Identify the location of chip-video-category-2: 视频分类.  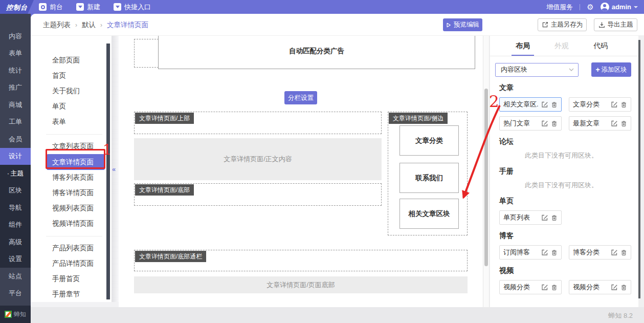
(600, 287).